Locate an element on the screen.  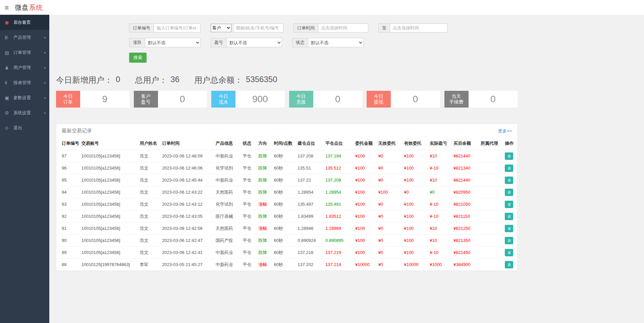
sidebar-item-label: 参数设置 is located at coordinates (22, 98).